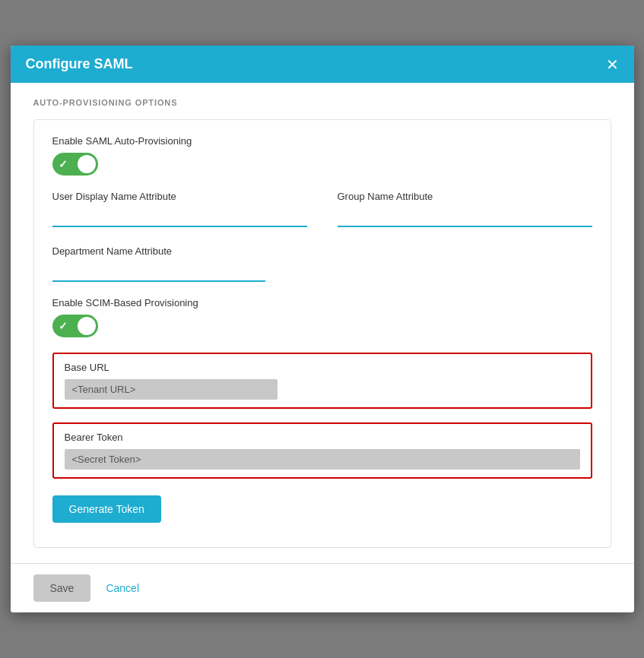 The height and width of the screenshot is (658, 644). What do you see at coordinates (322, 64) in the screenshot?
I see `modal-header: Configure SAML ✕` at bounding box center [322, 64].